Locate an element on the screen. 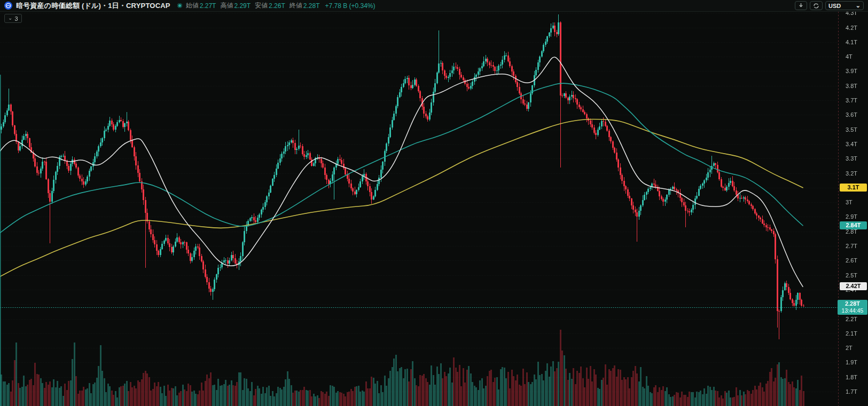 The image size is (868, 406). download-button is located at coordinates (801, 5).